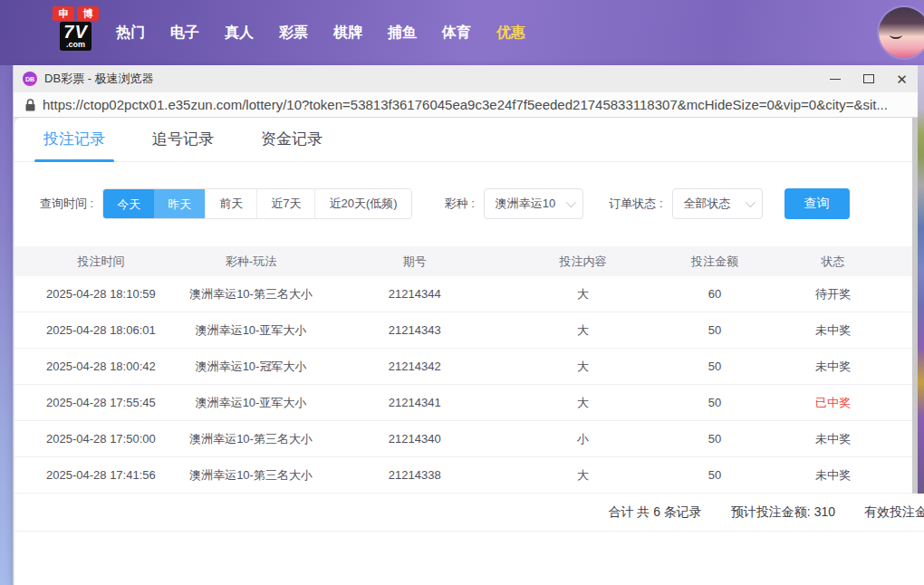 The image size is (924, 585). Describe the element at coordinates (75, 36) in the screenshot. I see `logo-wordmark: 7V .com` at that location.